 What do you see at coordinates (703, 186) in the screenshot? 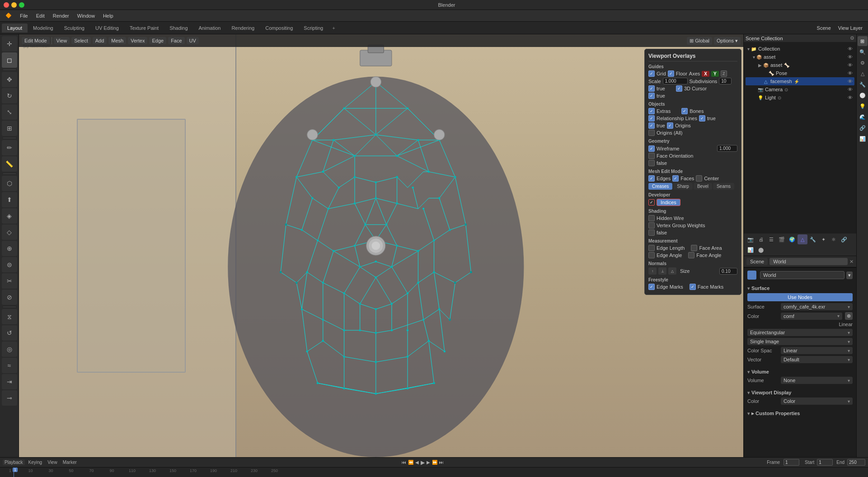
I see `bevel-tab: Bevel` at bounding box center [703, 186].